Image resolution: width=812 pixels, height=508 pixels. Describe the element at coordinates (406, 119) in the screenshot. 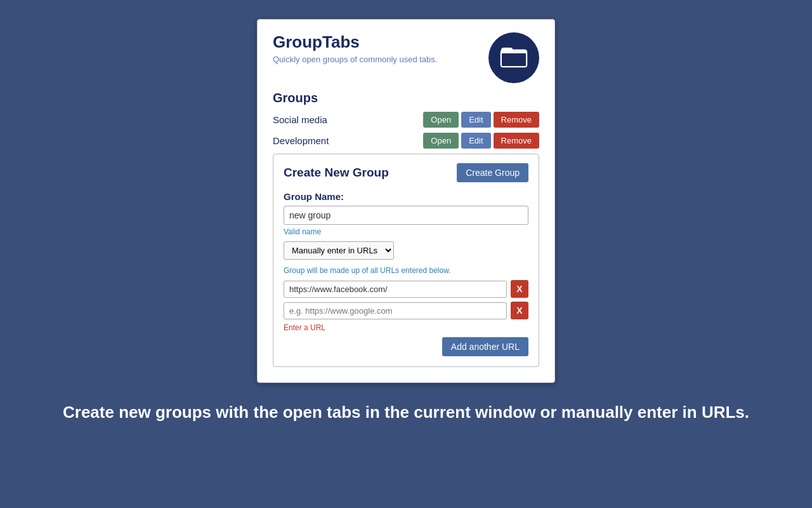

I see `group-row-social: Social media Open Edit Remove` at that location.